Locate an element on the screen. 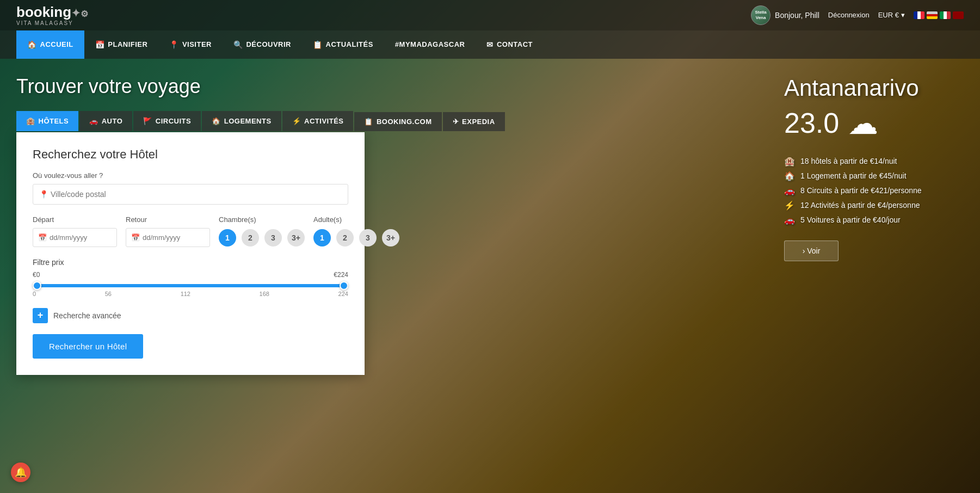 The width and height of the screenshot is (980, 493). discover-icon: 🔍 is located at coordinates (238, 45).